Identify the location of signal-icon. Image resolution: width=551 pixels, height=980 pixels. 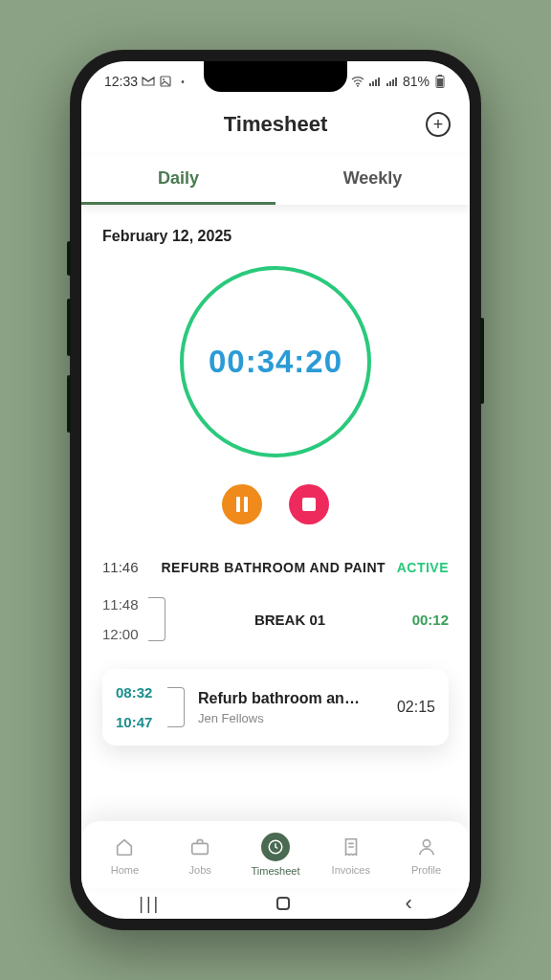
(375, 81).